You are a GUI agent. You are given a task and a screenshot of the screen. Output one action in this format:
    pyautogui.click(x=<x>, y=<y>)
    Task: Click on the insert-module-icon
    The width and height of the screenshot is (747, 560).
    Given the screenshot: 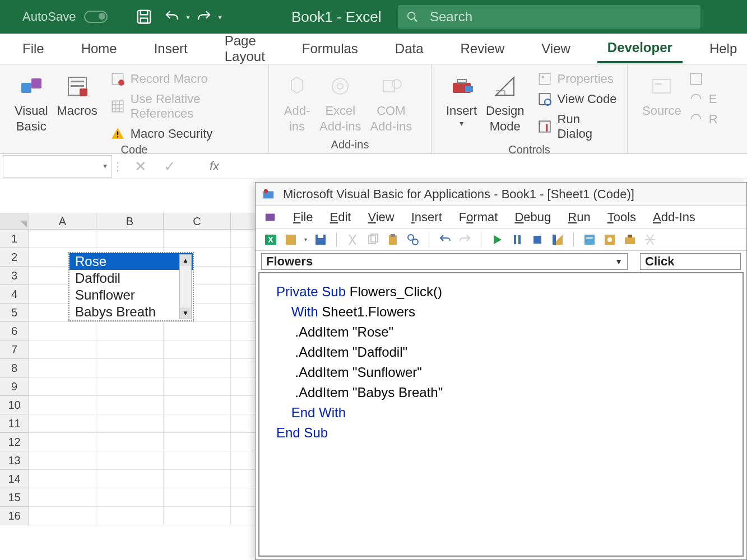 What is the action you would take?
    pyautogui.click(x=291, y=240)
    